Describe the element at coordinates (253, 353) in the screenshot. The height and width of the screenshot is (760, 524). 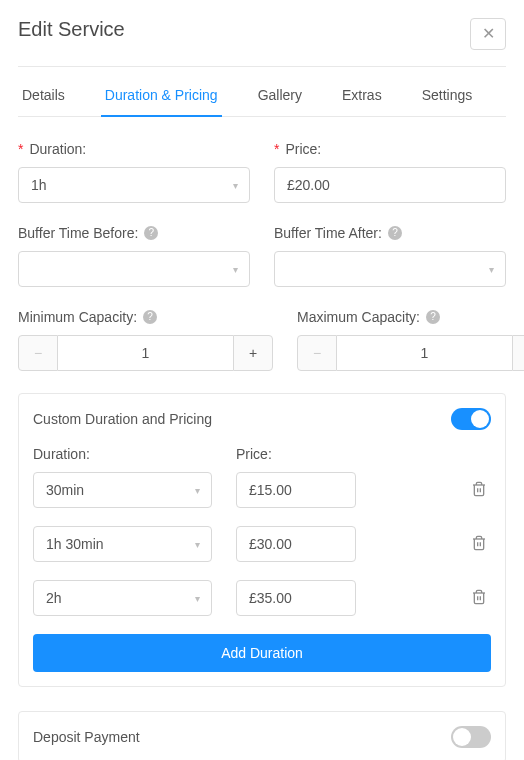
I see `plus-icon: +` at that location.